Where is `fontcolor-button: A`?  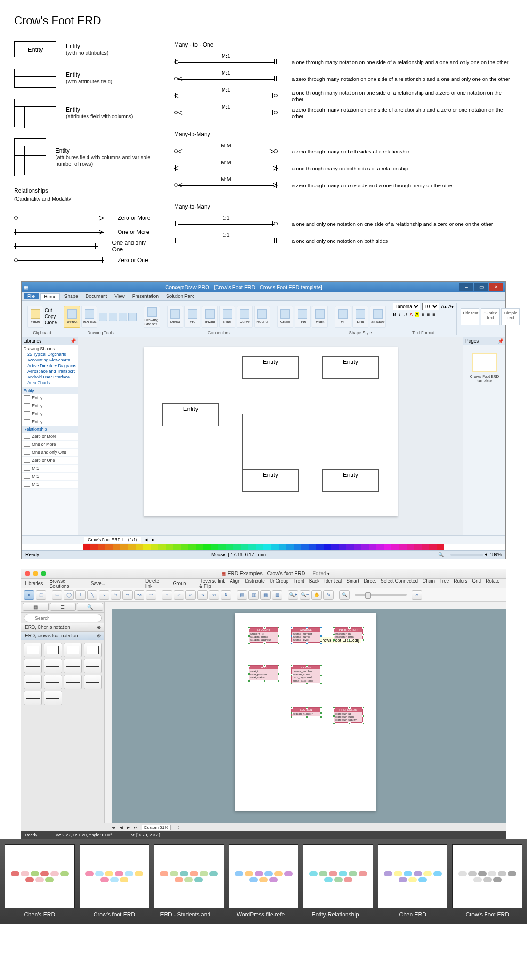 fontcolor-button: A is located at coordinates (411, 314).